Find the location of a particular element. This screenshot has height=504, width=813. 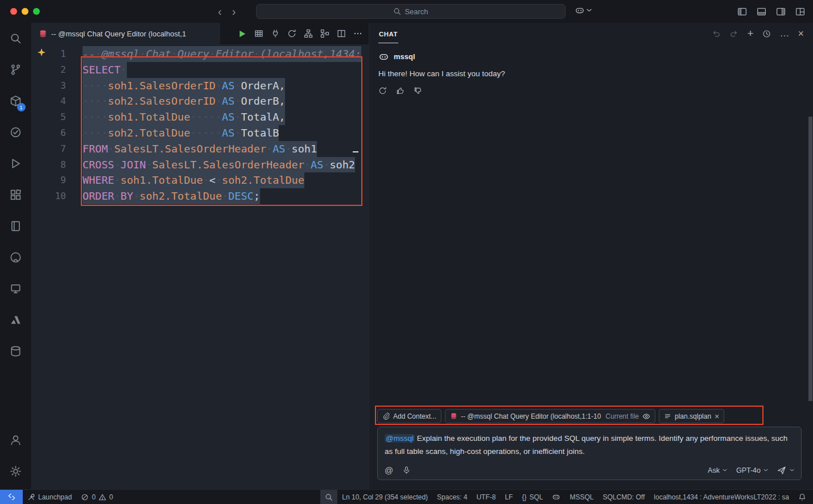

chat-panel-header: CHAT + … × is located at coordinates (591, 34).